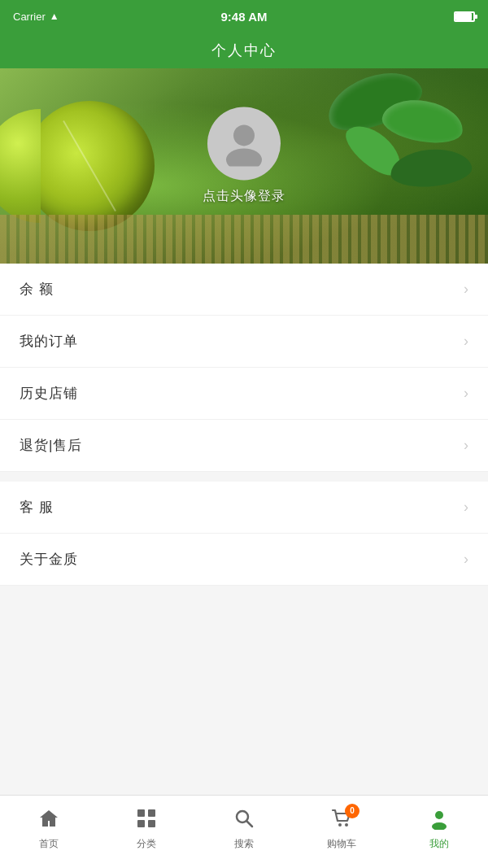 This screenshot has width=488, height=868. What do you see at coordinates (439, 831) in the screenshot?
I see `nav-item-mine: 我的` at bounding box center [439, 831].